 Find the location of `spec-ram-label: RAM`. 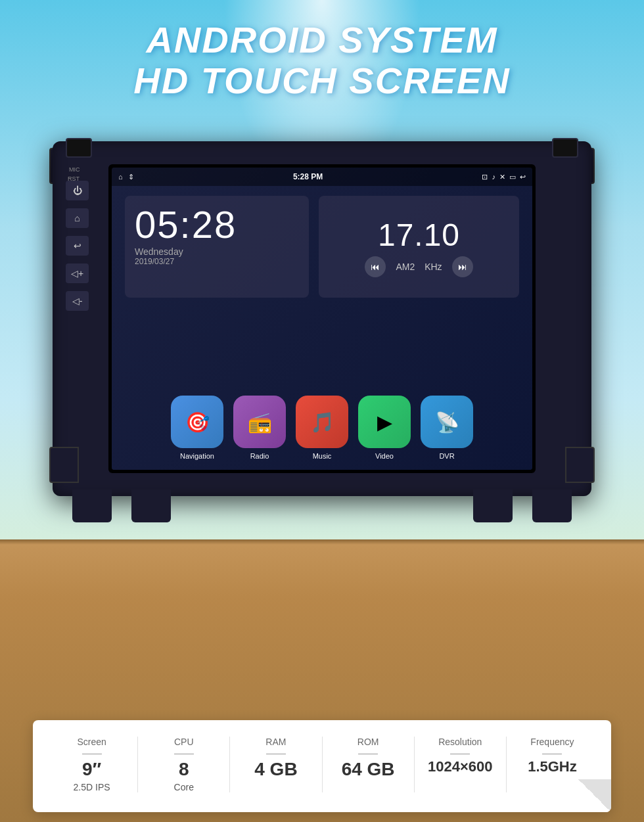

spec-ram-label: RAM is located at coordinates (276, 742).